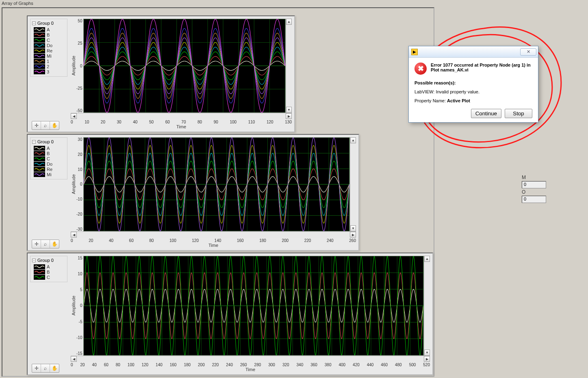 Image resolution: width=588 pixels, height=378 pixels. I want to click on dialog-body: ✖ Error 1077 occurred at Property Node (…, so click(473, 90).